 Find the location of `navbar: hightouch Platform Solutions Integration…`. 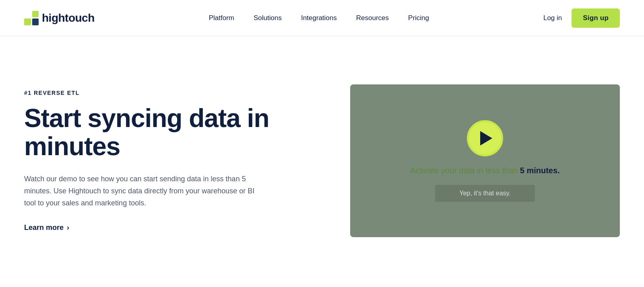

navbar: hightouch Platform Solutions Integration… is located at coordinates (322, 18).